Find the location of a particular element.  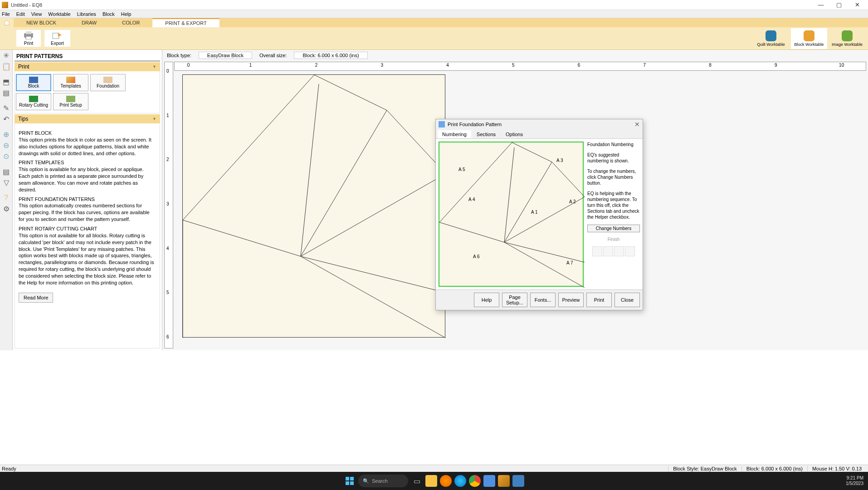

dialog-print-button: Print is located at coordinates (599, 300).